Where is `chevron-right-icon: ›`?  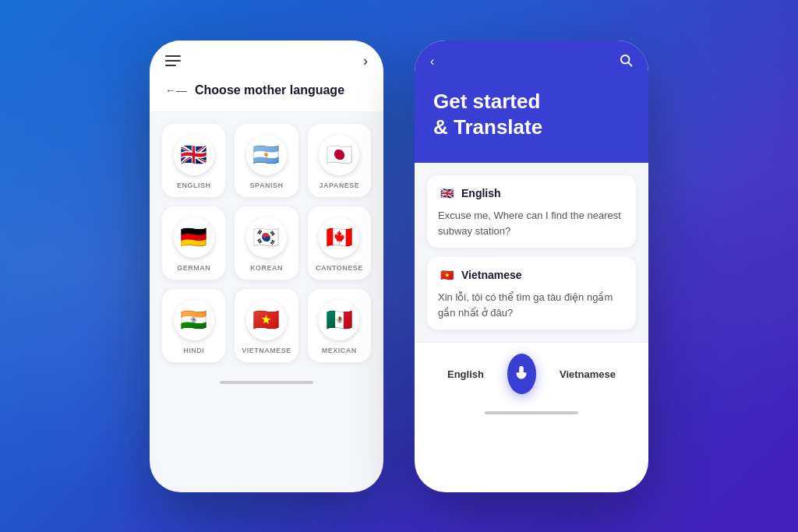 chevron-right-icon: › is located at coordinates (365, 61).